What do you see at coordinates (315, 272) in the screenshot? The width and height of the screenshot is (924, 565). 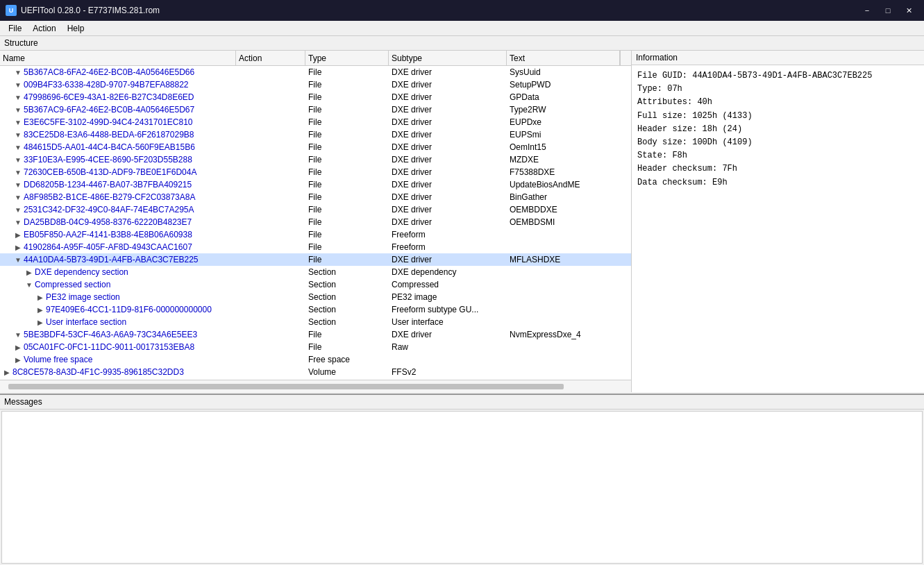 I see `table-row: ▶DXE dependency sectionSectionDXE depend…` at bounding box center [315, 272].